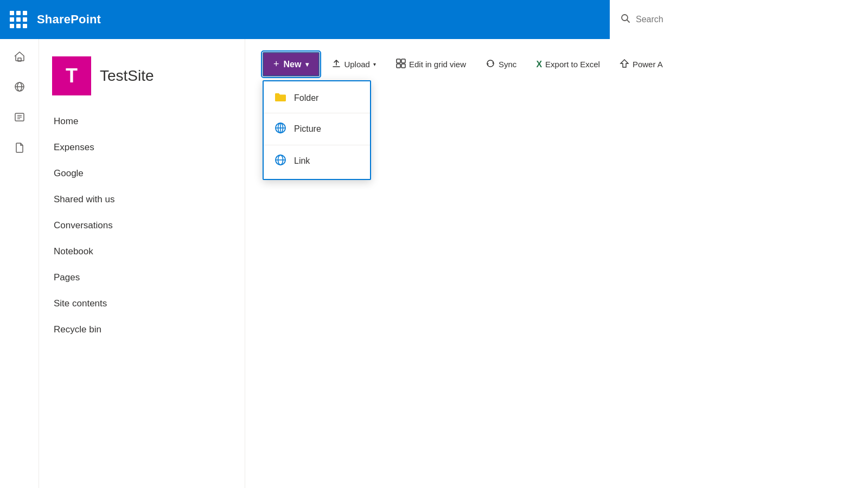 The width and height of the screenshot is (868, 488). I want to click on nav-list: Home Expenses Google Shared with us Conv…, so click(142, 226).